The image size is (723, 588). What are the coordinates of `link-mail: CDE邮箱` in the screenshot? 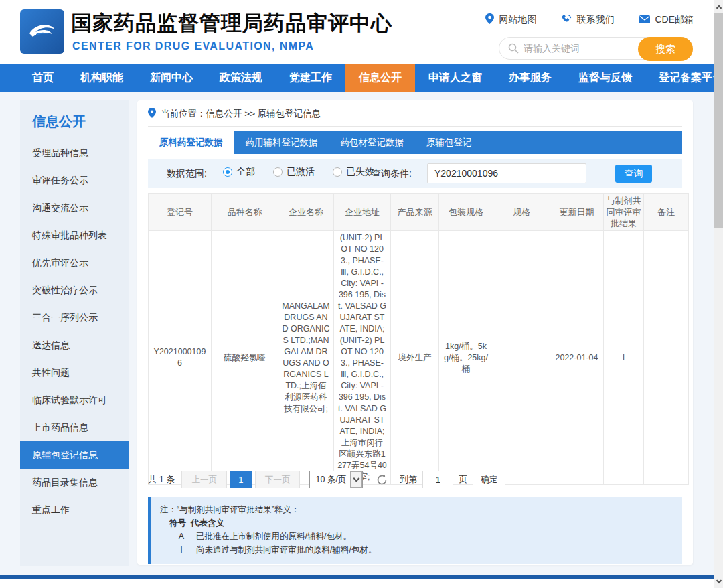 It's located at (667, 20).